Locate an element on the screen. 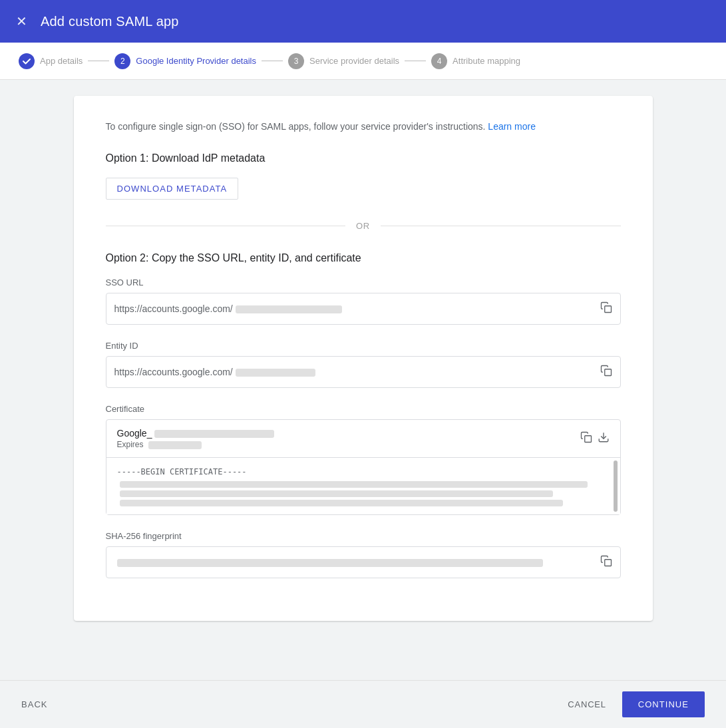 The image size is (726, 728). cert-scrollbar is located at coordinates (616, 486).